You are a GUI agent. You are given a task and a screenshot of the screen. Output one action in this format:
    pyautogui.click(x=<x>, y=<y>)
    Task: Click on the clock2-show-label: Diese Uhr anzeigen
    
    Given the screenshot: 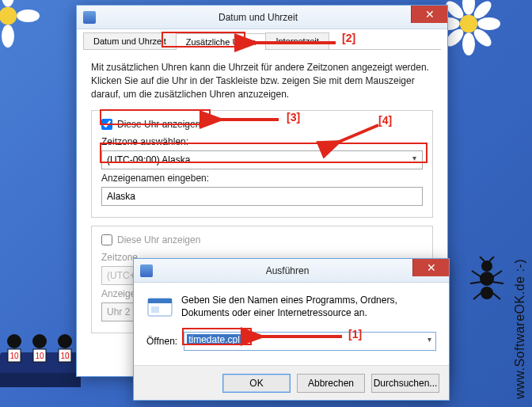 What is the action you would take?
    pyautogui.click(x=158, y=240)
    